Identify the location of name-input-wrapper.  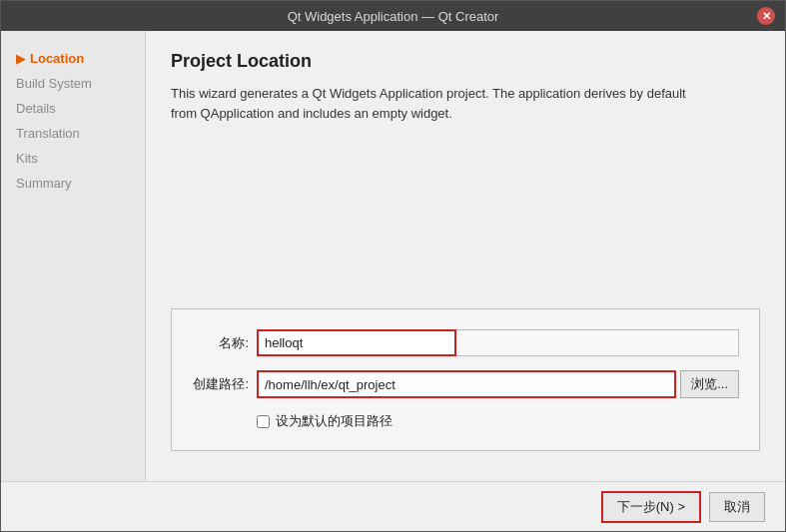
(497, 343).